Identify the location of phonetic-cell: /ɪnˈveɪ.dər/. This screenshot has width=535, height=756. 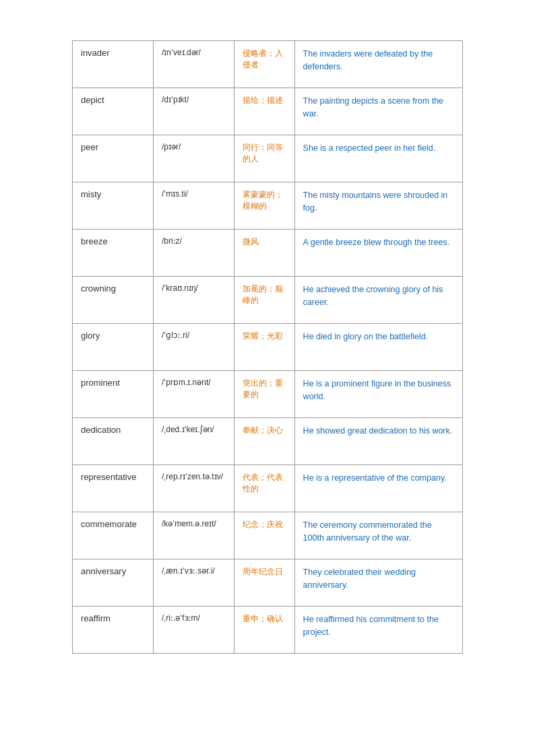
(193, 65).